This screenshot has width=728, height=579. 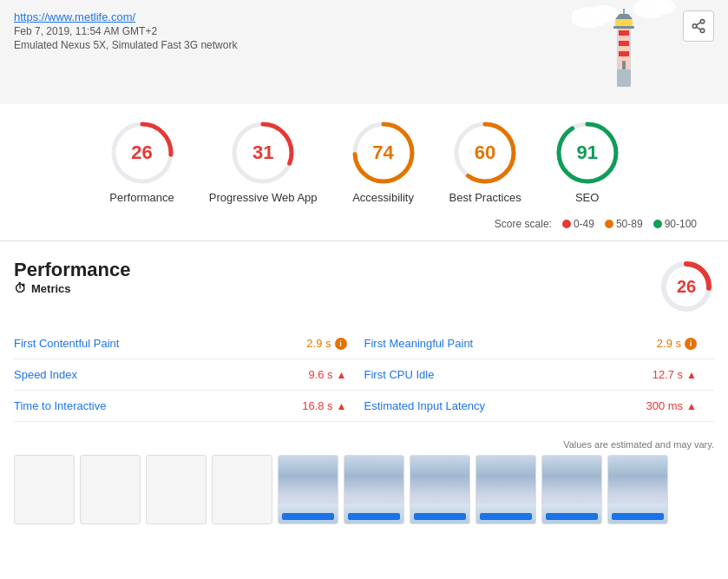 What do you see at coordinates (263, 153) in the screenshot?
I see `score-value-pwa: 31` at bounding box center [263, 153].